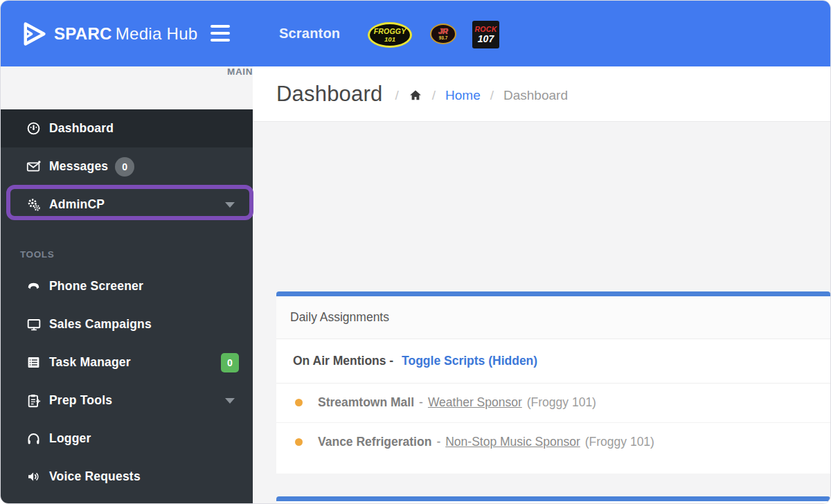  I want to click on topbar: SPARCMedia Hub Scranton FROGGY 101 JR 93…, so click(416, 33).